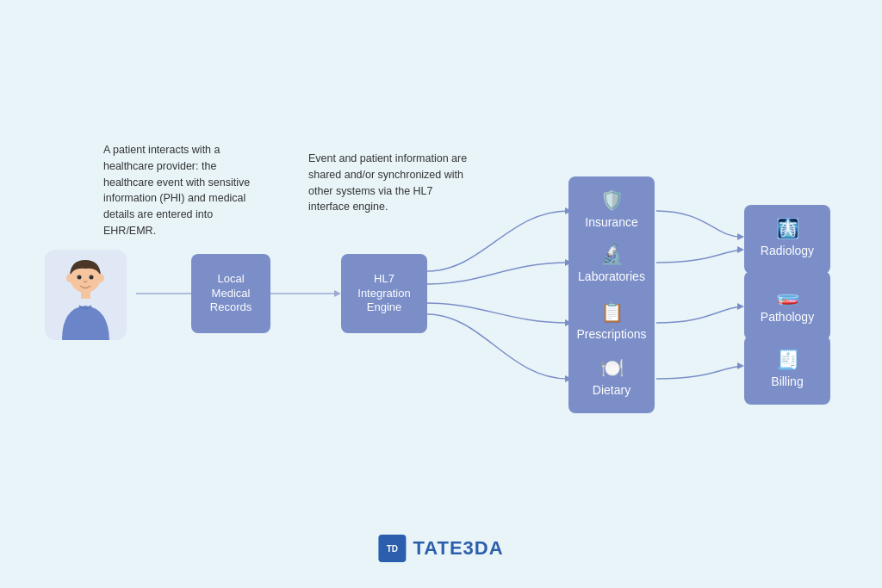 The height and width of the screenshot is (588, 882). Describe the element at coordinates (612, 276) in the screenshot. I see `node-laboratories-label: Laboratories` at that location.